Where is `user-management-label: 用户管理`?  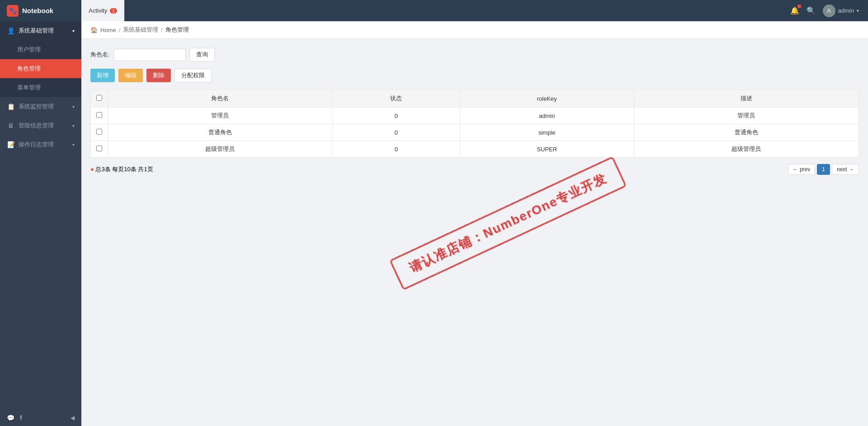 user-management-label: 用户管理 is located at coordinates (29, 50).